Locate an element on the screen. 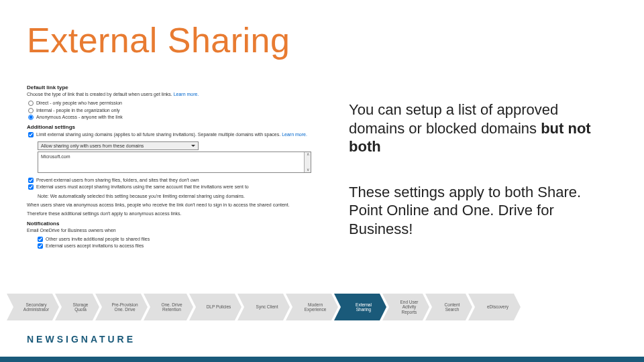 Image resolution: width=644 pixels, height=362 pixels. timeline-step-10: eDiscovery is located at coordinates (494, 307).